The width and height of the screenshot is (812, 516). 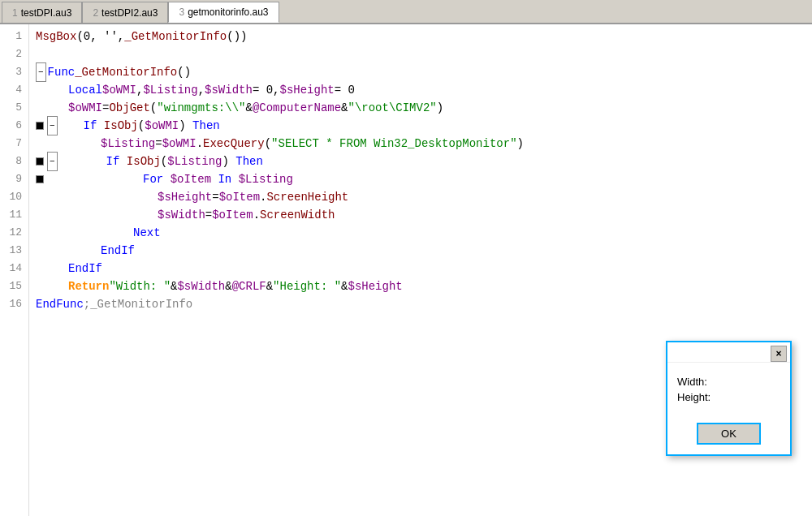 What do you see at coordinates (421, 269) in the screenshot?
I see `code-line-14: EndIf` at bounding box center [421, 269].